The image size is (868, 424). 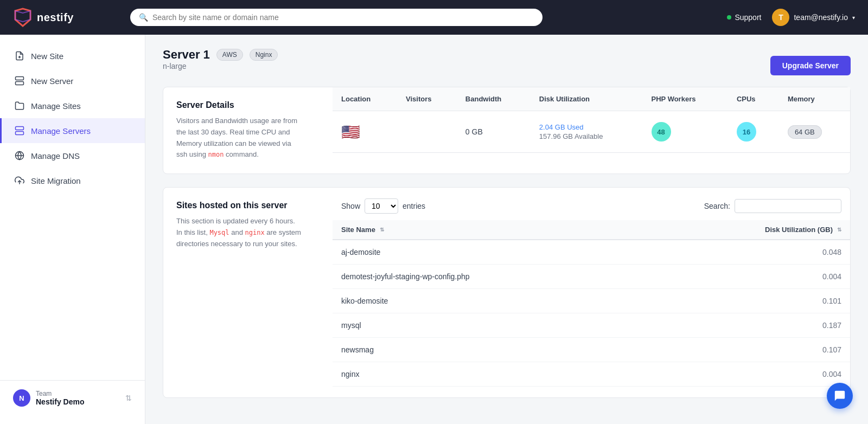 What do you see at coordinates (187, 55) in the screenshot?
I see `server-title: Server 1` at bounding box center [187, 55].